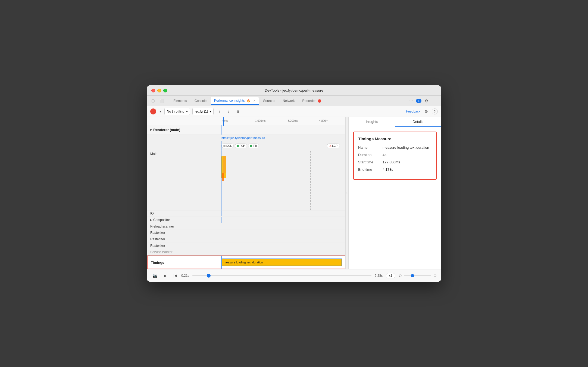 The image size is (588, 367). I want to click on flame-chart-area: Main, so click(246, 181).